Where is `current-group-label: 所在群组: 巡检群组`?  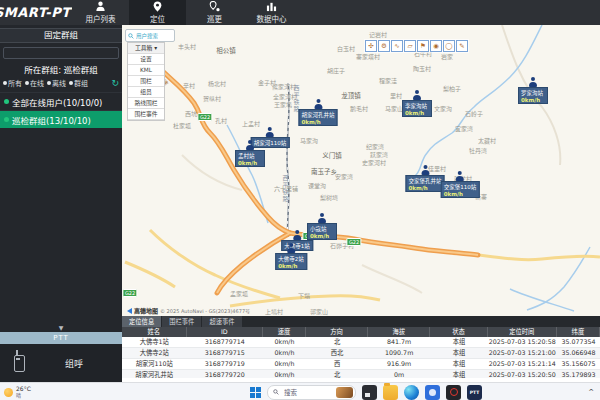
current-group-label: 所在群组: 巡检群组 is located at coordinates (61, 69).